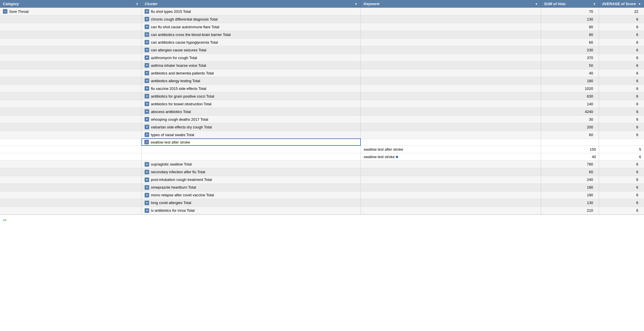 The height and width of the screenshot is (331, 644). What do you see at coordinates (181, 180) in the screenshot?
I see `cluster-label: post-intubation cough treatment Total` at bounding box center [181, 180].